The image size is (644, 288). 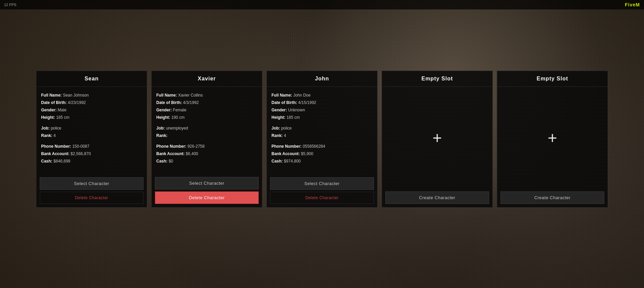 What do you see at coordinates (207, 128) in the screenshot?
I see `info-job-xavier: Job: unemployed` at bounding box center [207, 128].